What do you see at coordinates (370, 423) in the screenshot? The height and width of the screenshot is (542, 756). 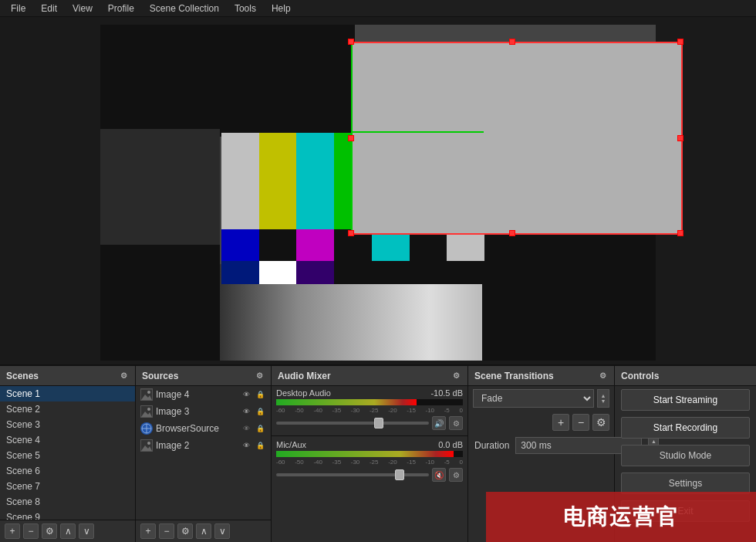 I see `desktop-audio-fader-row: 🔊 ⚙` at bounding box center [370, 423].